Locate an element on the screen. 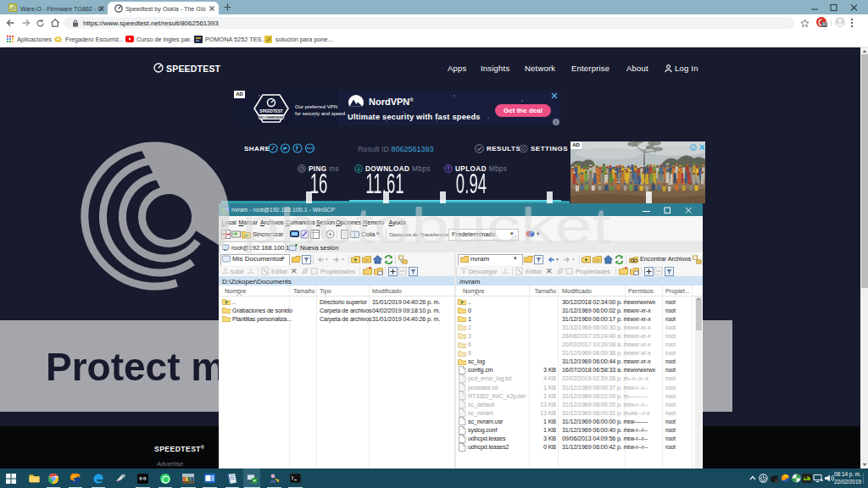 The image size is (868, 488). svg-text: SPEEDTEST is located at coordinates (271, 112).